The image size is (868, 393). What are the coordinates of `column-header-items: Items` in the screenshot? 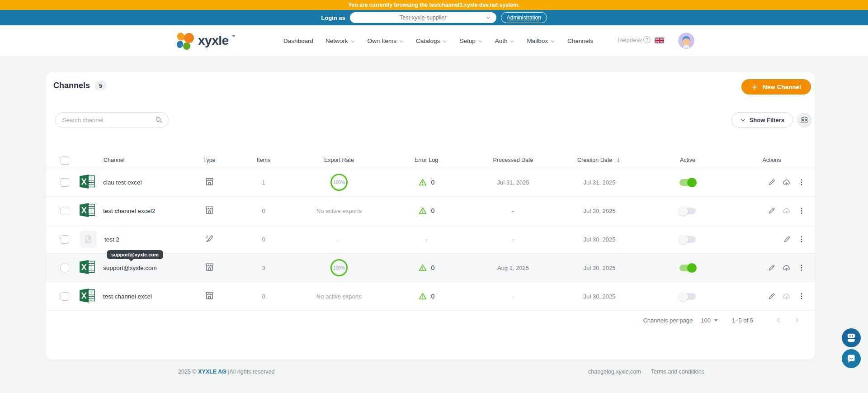 It's located at (264, 160).